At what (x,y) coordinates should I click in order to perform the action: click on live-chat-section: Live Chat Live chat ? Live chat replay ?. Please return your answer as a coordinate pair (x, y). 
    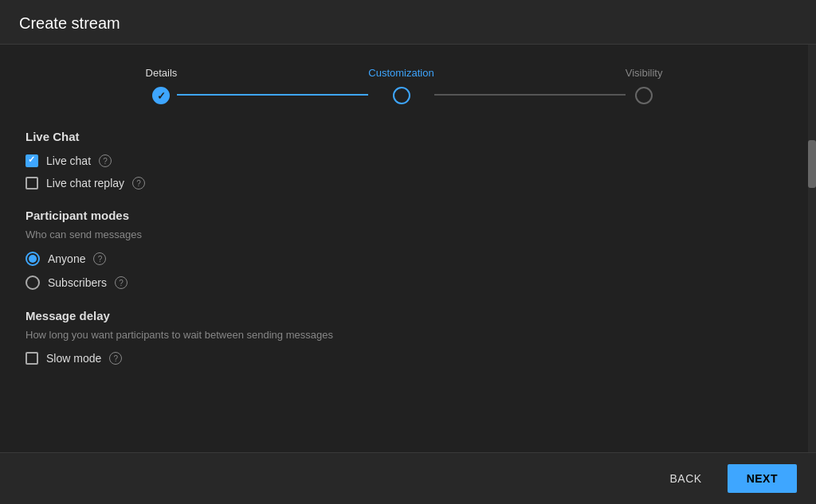
    Looking at the image, I should click on (404, 159).